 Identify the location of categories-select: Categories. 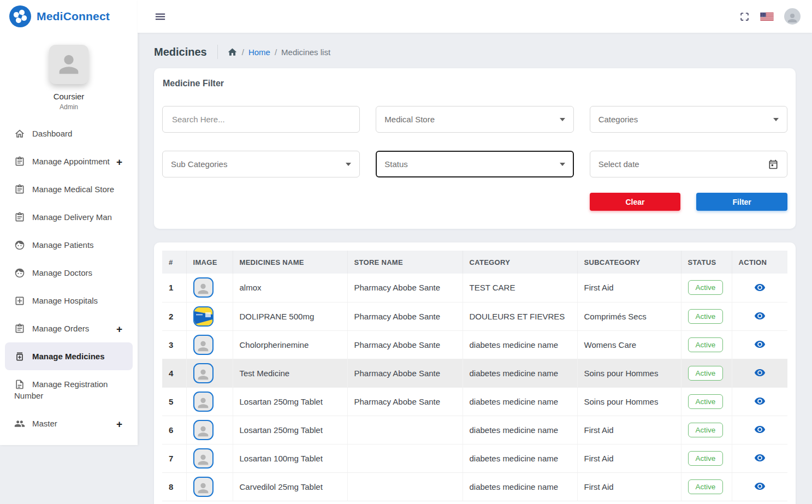
(689, 119).